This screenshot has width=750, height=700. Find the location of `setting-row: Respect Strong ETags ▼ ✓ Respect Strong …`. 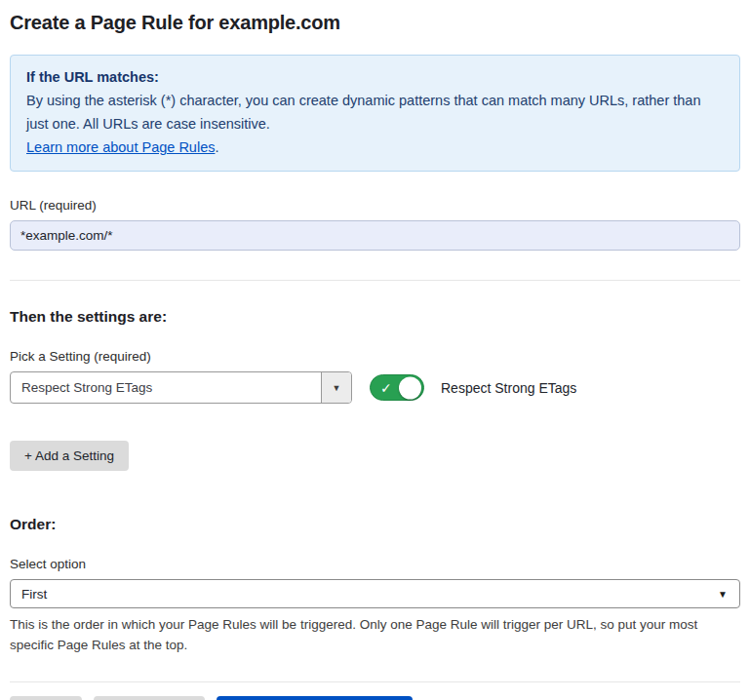

setting-row: Respect Strong ETags ▼ ✓ Respect Strong … is located at coordinates (375, 388).